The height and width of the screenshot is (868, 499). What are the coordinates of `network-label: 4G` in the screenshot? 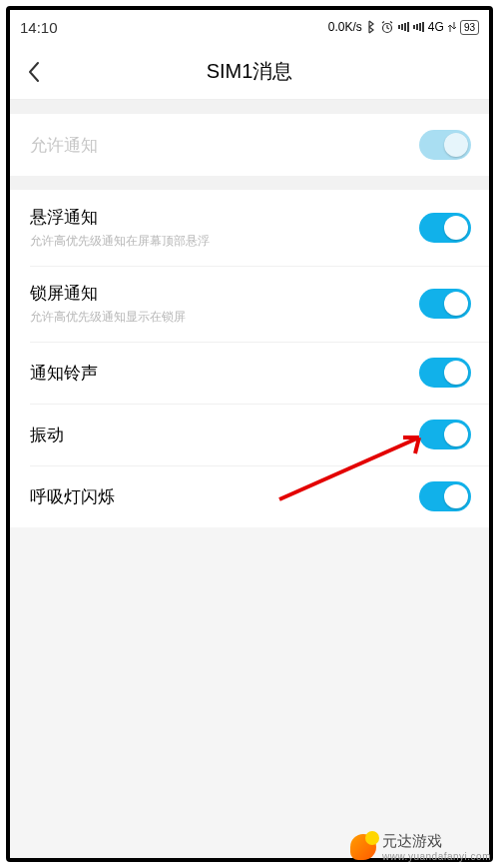 It's located at (436, 27).